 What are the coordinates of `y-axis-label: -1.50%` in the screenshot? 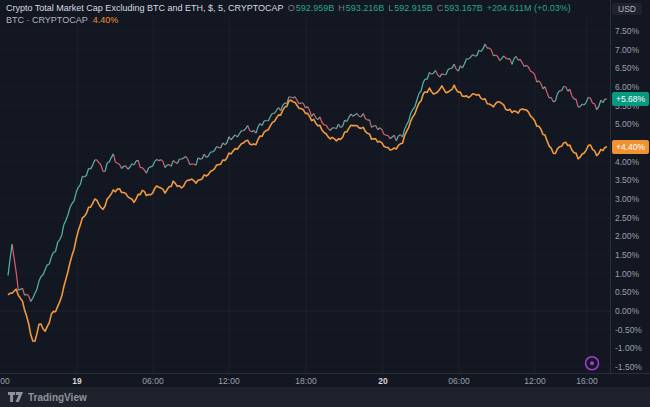 It's located at (628, 367).